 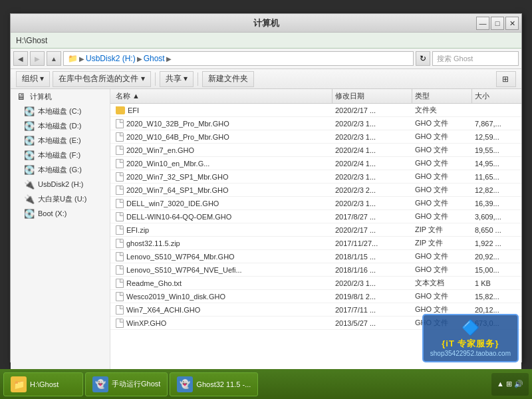 I want to click on window-controls: — □ ✕, so click(x=497, y=23).